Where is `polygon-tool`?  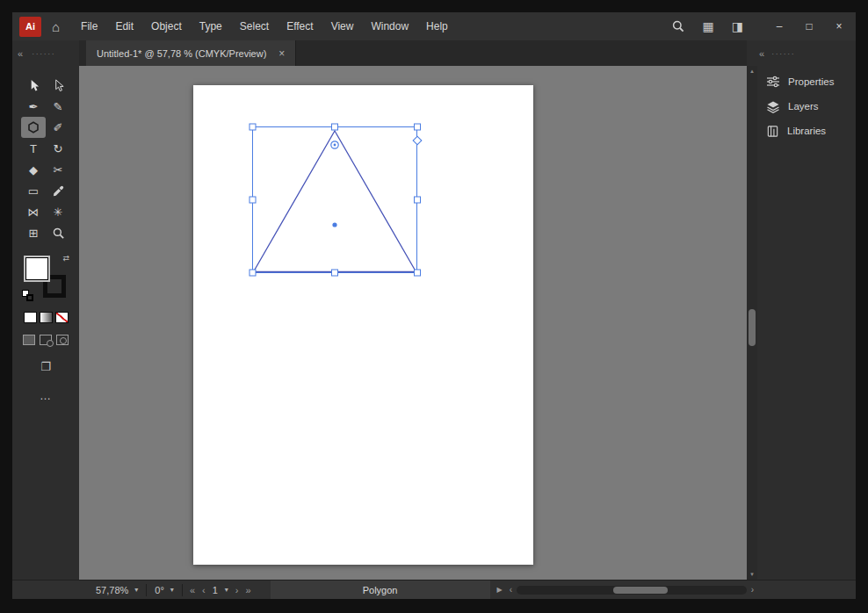
polygon-tool is located at coordinates (33, 127).